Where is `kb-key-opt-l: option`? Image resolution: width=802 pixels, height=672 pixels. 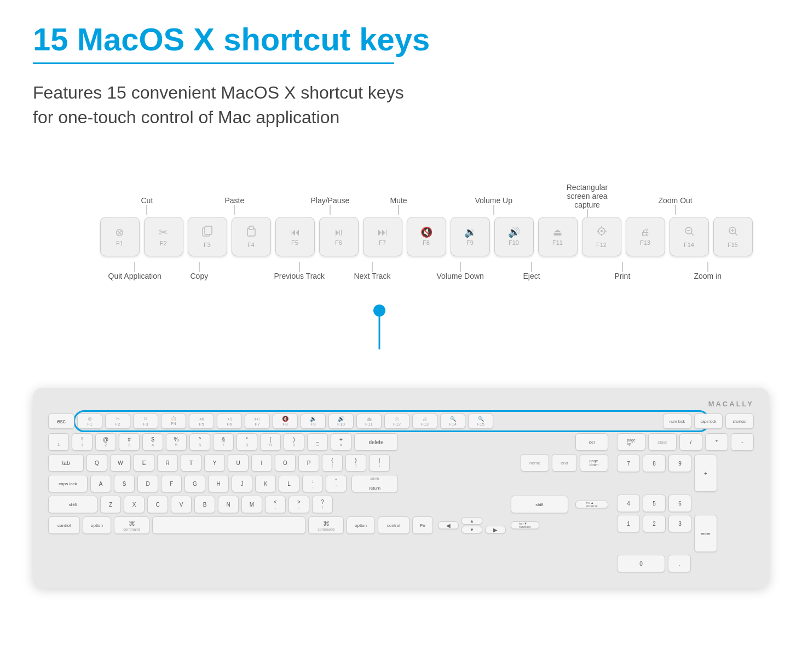 kb-key-opt-l: option is located at coordinates (97, 525).